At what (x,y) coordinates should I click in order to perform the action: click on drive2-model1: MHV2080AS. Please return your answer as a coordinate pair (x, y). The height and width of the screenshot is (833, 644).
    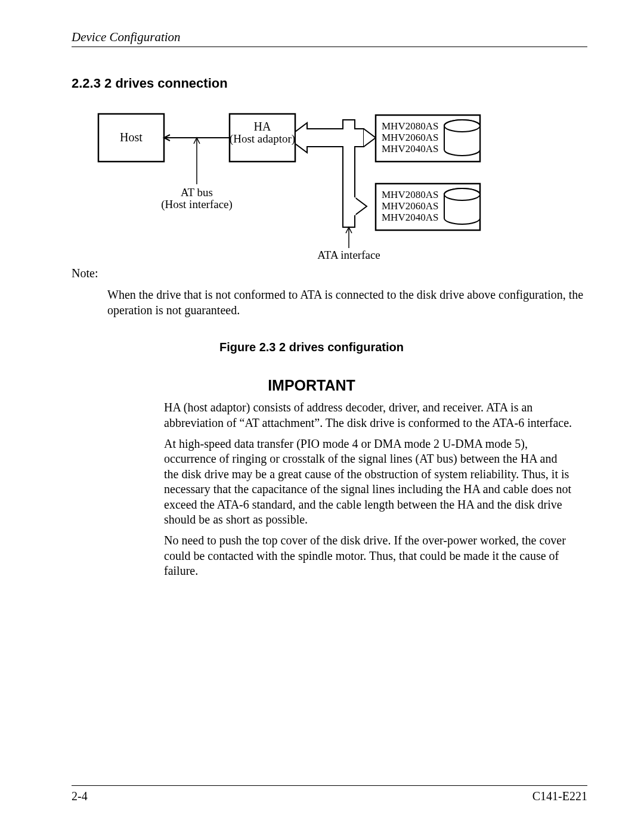
    Looking at the image, I should click on (410, 194).